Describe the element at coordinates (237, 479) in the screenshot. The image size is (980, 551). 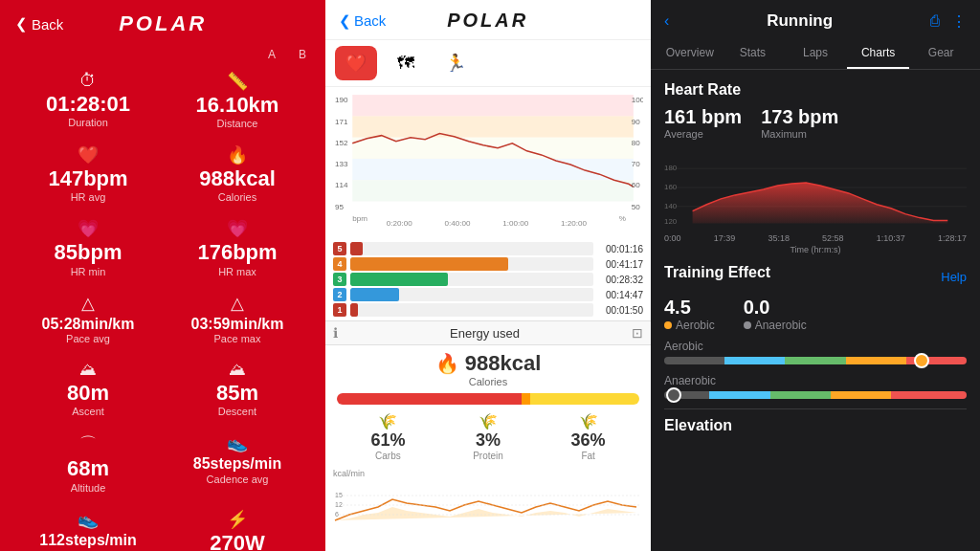
I see `cadence-avg-label: Cadence avg` at that location.